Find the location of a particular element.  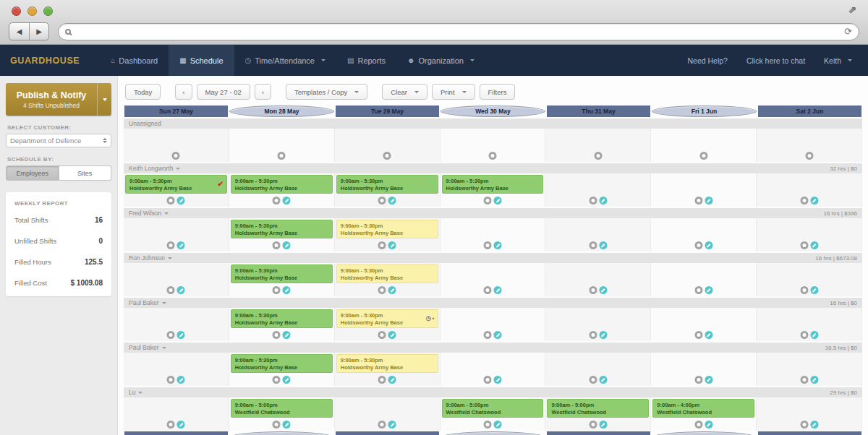

brand-logo: GUARDHOUSE is located at coordinates (50, 61).